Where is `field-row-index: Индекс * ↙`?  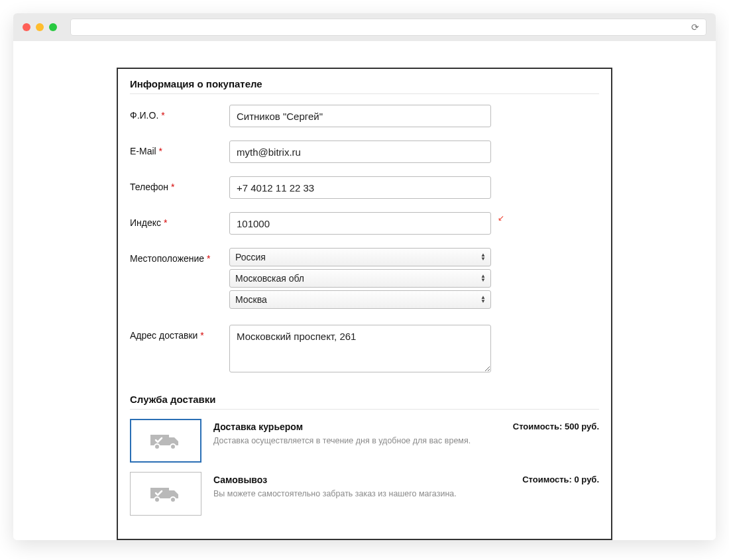 field-row-index: Индекс * ↙ is located at coordinates (364, 223).